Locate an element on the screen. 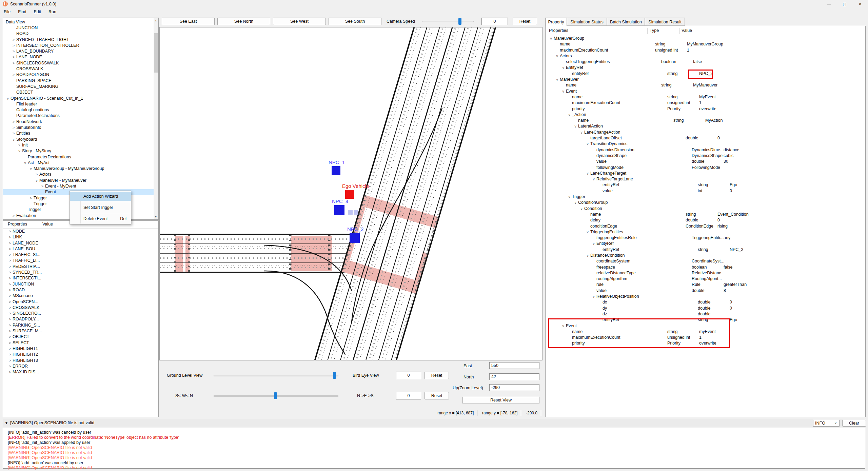 Image resolution: width=868 pixels, height=471 pixels. prop-row-freespace: freespacebooleanfalse is located at coordinates (705, 267).